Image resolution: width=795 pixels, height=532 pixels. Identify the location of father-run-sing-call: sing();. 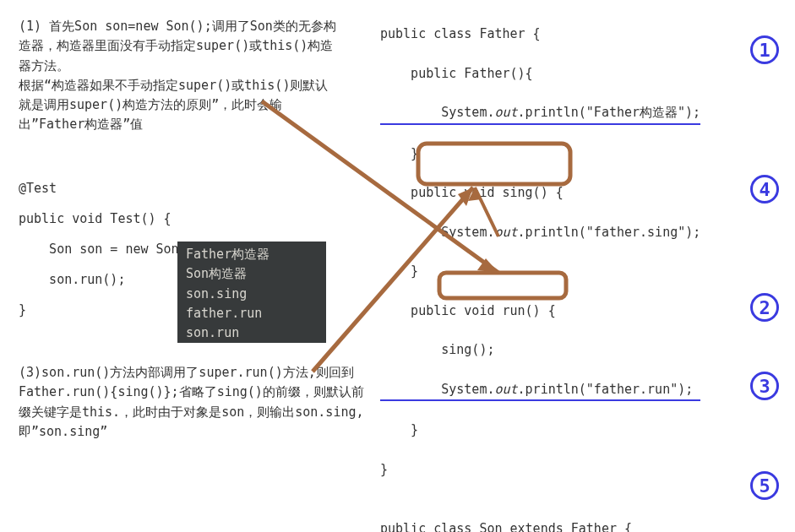
(541, 350).